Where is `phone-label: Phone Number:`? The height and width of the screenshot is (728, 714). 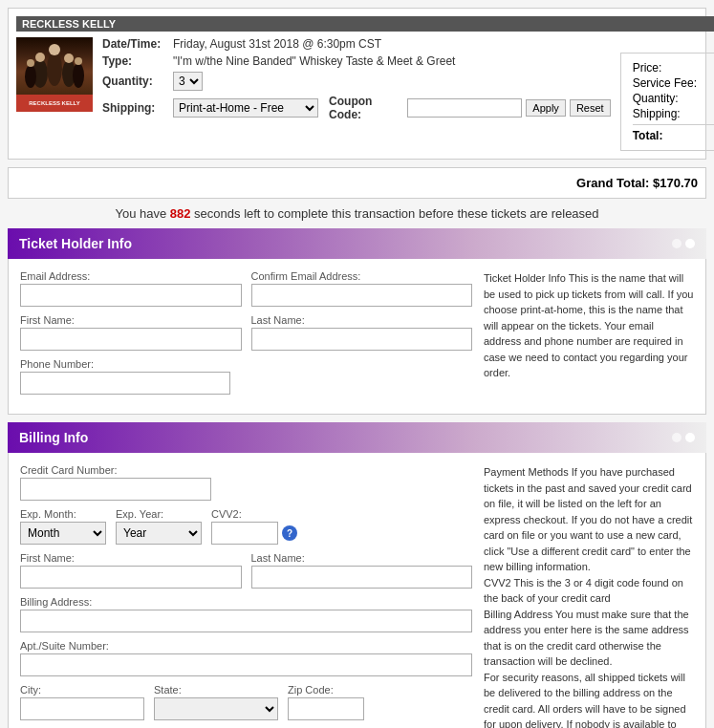
phone-label: Phone Number: is located at coordinates (125, 364).